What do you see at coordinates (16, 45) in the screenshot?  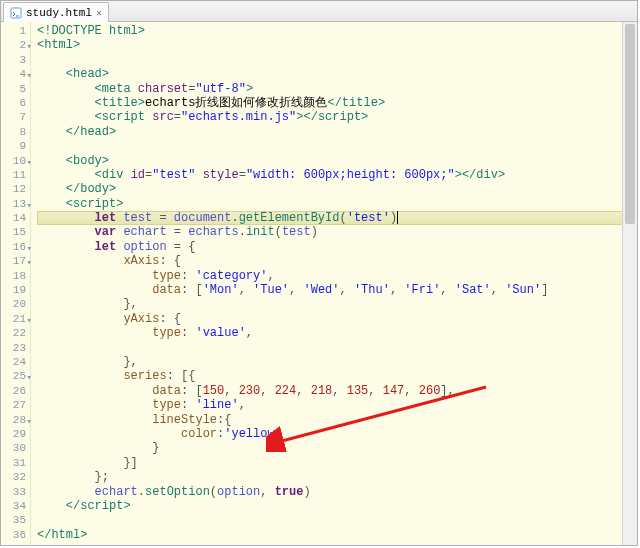 I see `line-number: 2▾` at bounding box center [16, 45].